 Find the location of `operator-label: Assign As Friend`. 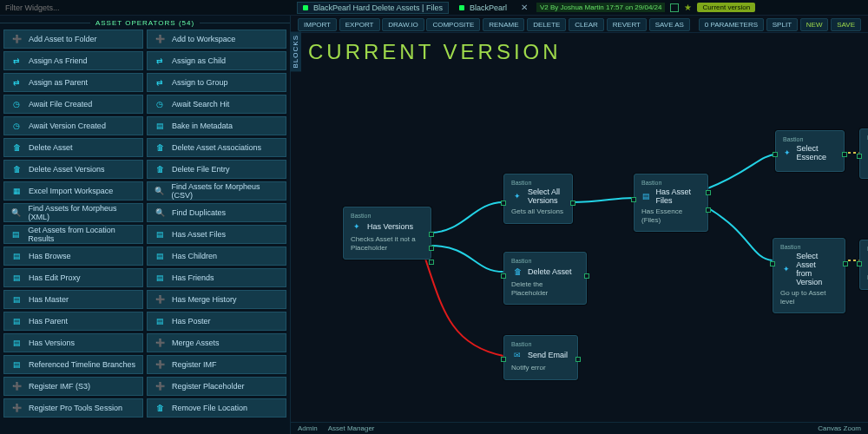

operator-label: Assign As Friend is located at coordinates (58, 61).